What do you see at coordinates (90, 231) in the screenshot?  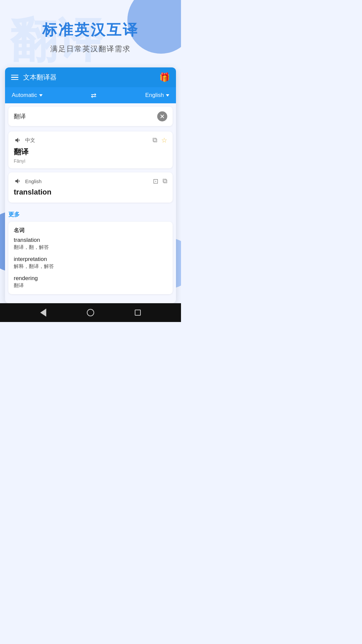 I see `noun-label: 名词` at bounding box center [90, 231].